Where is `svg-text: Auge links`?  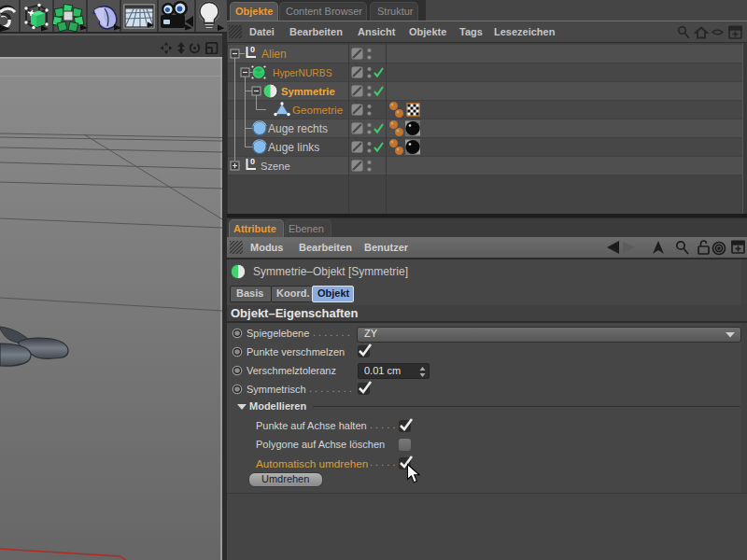
svg-text: Auge links is located at coordinates (293, 147).